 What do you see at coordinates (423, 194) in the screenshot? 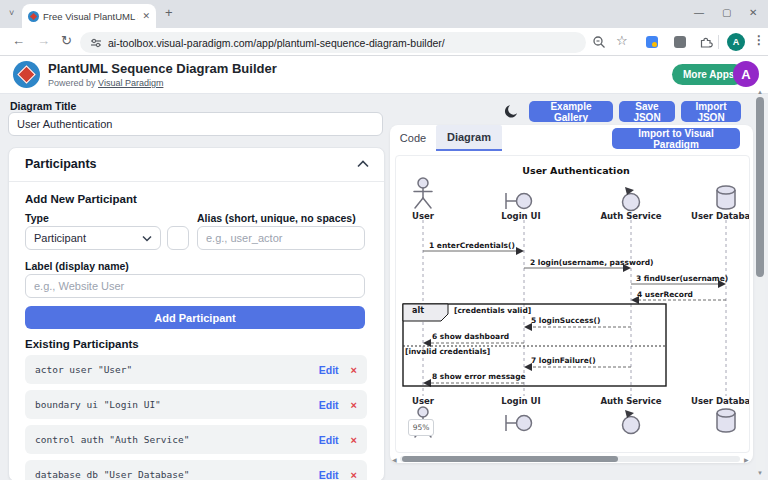
I see `actor-icon` at bounding box center [423, 194].